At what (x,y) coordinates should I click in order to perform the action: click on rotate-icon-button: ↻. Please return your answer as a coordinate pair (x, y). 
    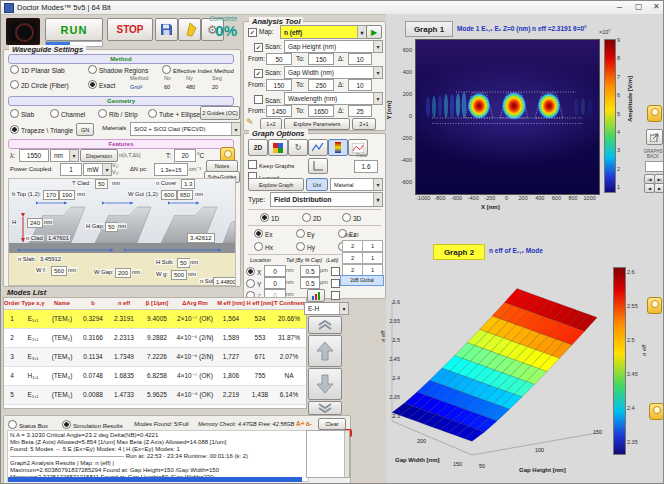
    Looking at the image, I should click on (298, 148).